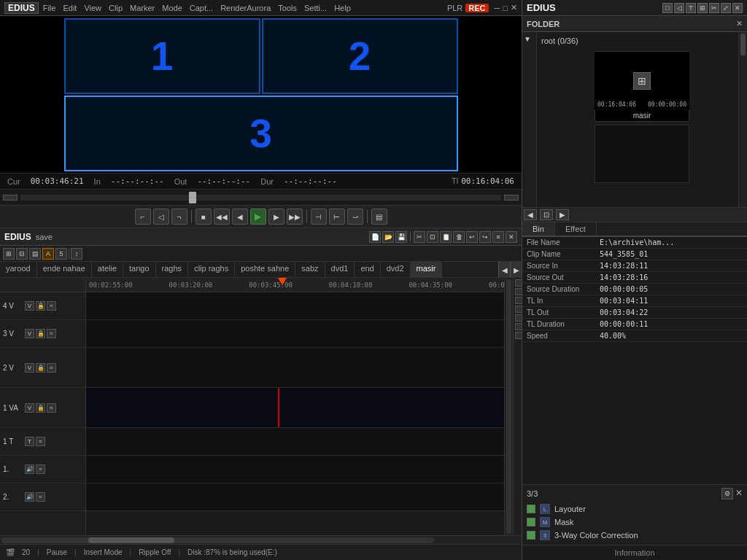 This screenshot has width=747, height=560. Describe the element at coordinates (310, 270) in the screenshot. I see `tab-sabz: sabz` at that location.